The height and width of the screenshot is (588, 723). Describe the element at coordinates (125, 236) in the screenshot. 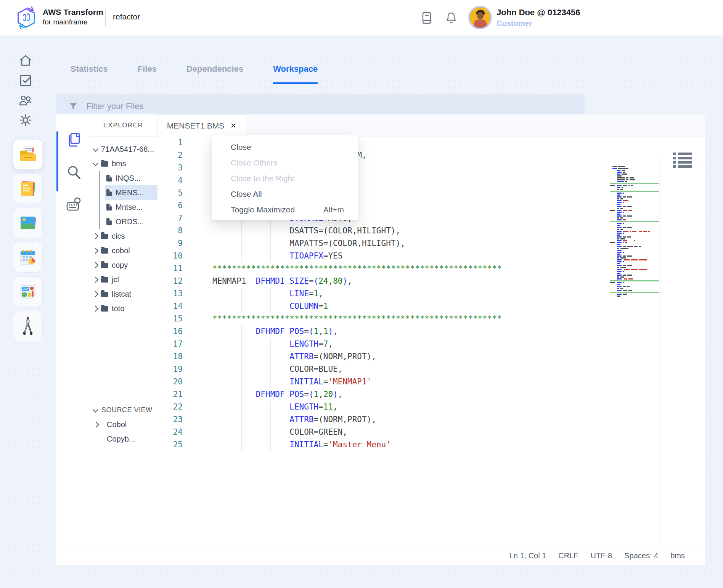

I see `tree-folder-cics: cics` at that location.